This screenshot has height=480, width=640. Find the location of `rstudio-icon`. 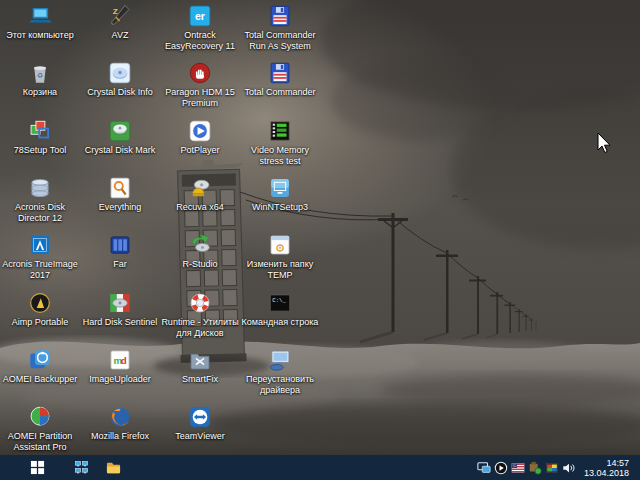

rstudio-icon is located at coordinates (200, 245).